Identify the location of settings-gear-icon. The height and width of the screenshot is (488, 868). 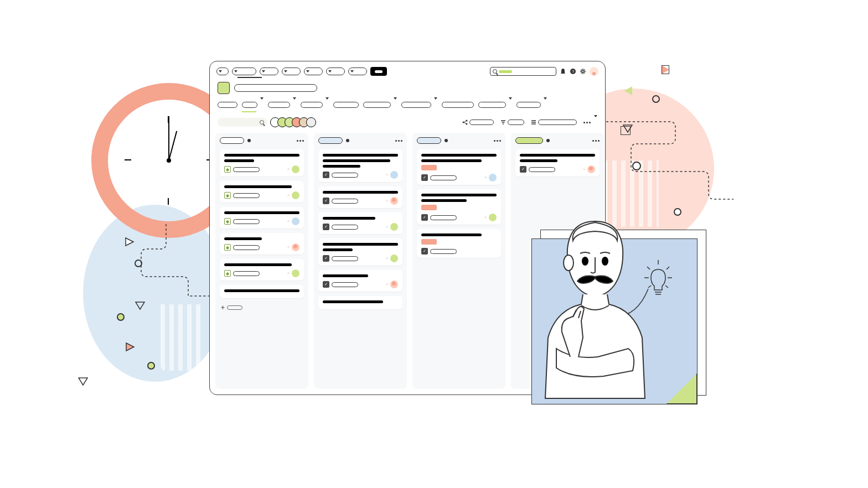
(583, 71).